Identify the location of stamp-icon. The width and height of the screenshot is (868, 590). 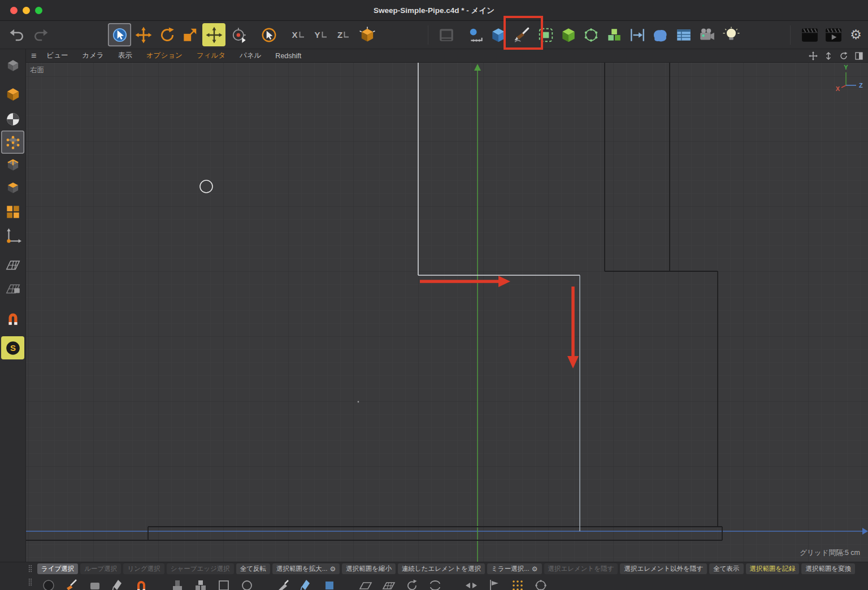
(177, 584).